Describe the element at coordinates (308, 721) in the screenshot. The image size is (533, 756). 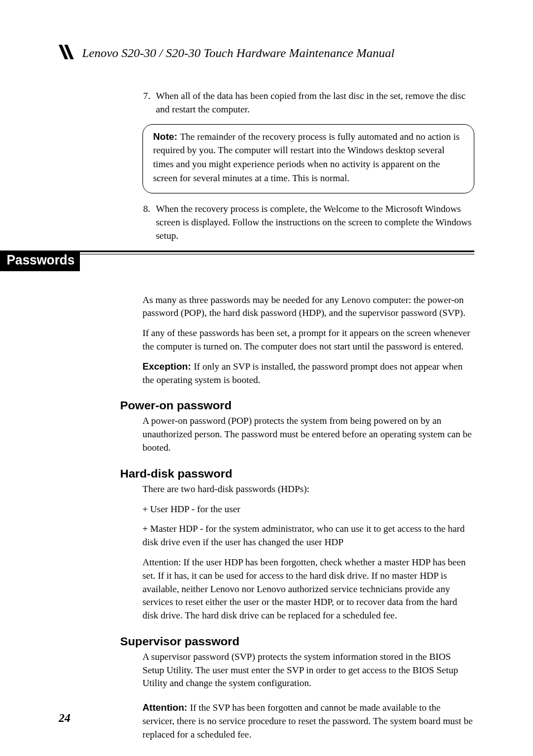
I see `svp-attention: Attention: If the SVP has been forgotten…` at that location.